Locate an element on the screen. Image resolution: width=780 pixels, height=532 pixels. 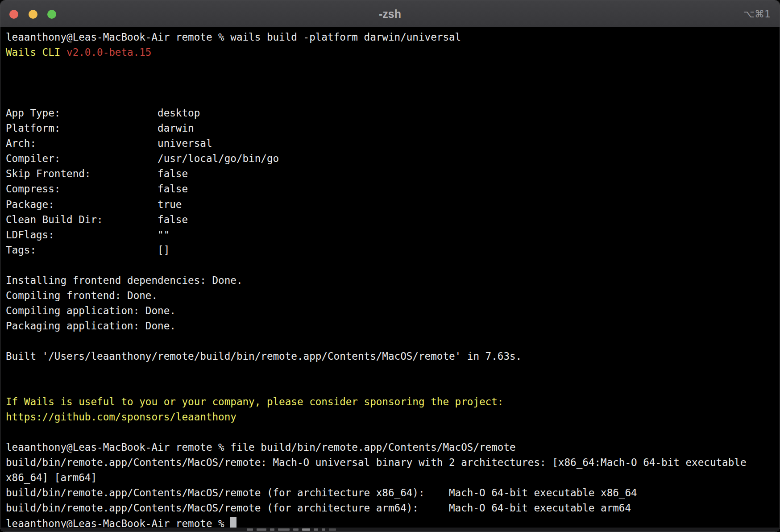
terminal-text-segment: Arch: universal is located at coordinates (109, 143).